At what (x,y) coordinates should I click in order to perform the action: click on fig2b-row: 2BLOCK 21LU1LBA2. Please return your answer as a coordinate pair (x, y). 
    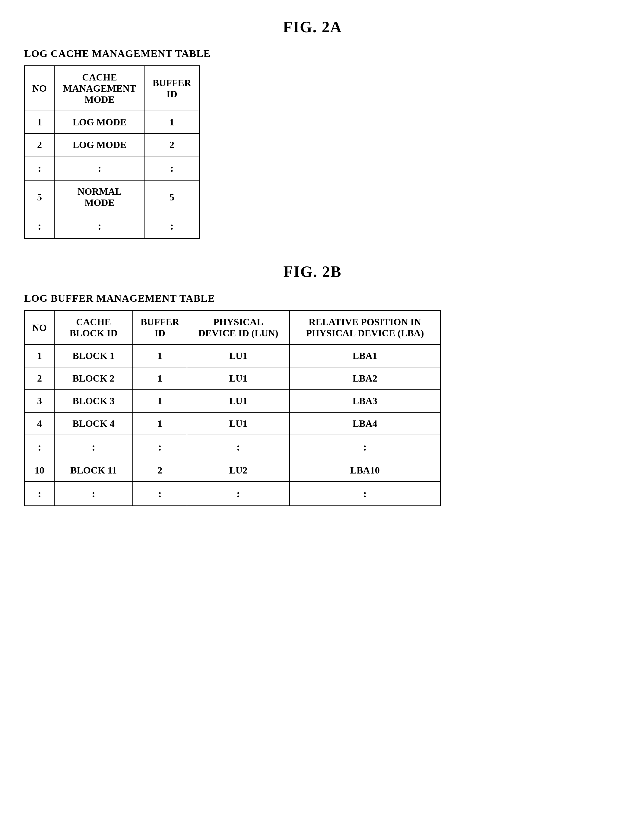
    Looking at the image, I should click on (233, 378).